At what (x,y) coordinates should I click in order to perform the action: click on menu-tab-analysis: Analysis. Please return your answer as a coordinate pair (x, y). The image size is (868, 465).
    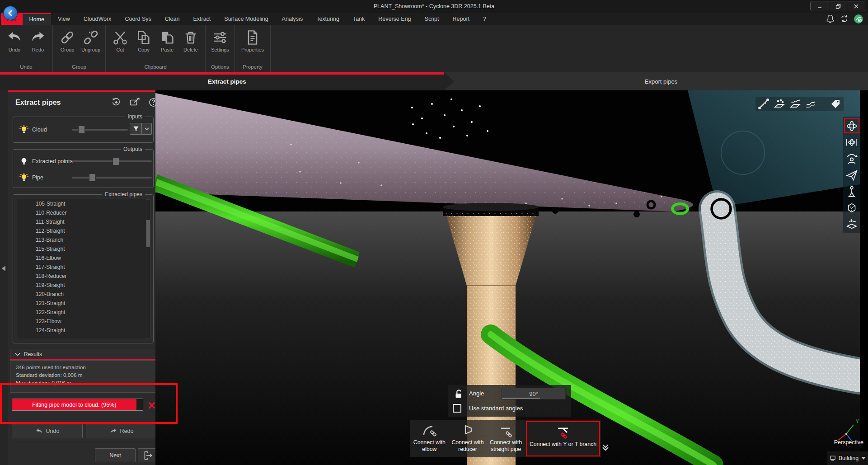
    Looking at the image, I should click on (293, 19).